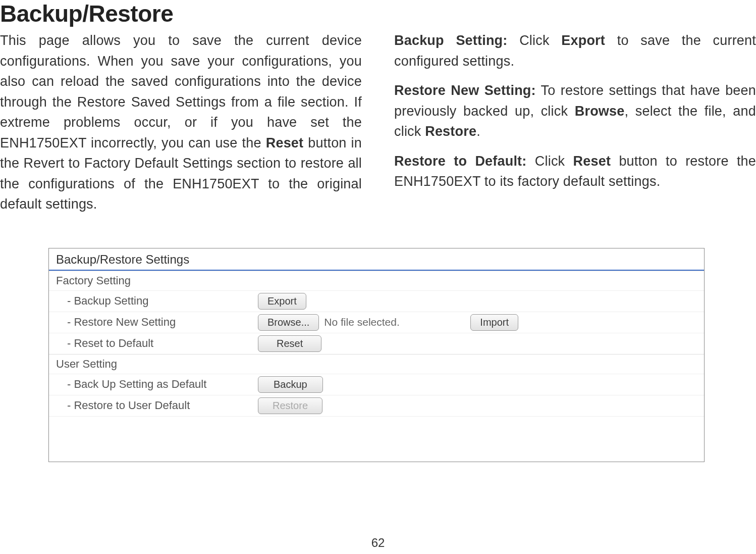 The width and height of the screenshot is (756, 554). Describe the element at coordinates (478, 131) in the screenshot. I see `p2-tail: .` at that location.